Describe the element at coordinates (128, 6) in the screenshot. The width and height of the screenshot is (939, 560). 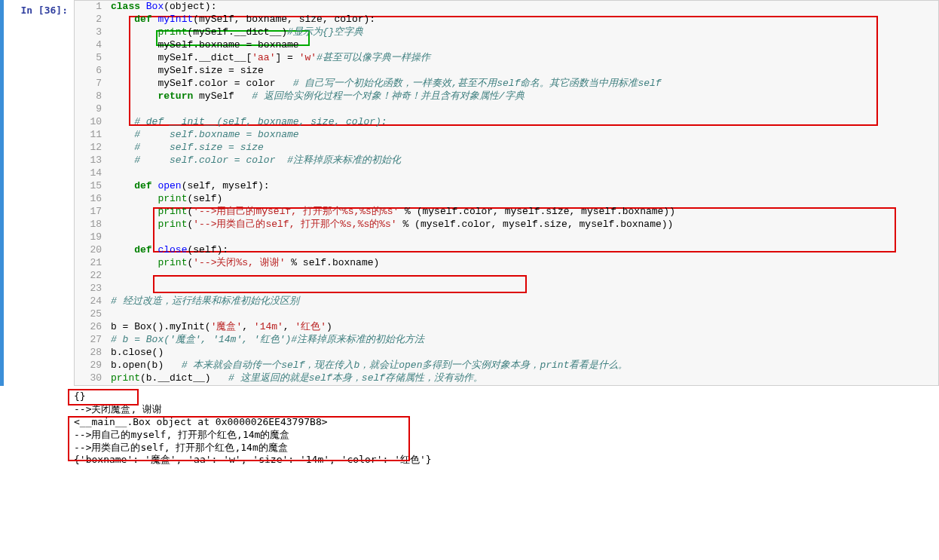
I see `kw-class: class` at that location.